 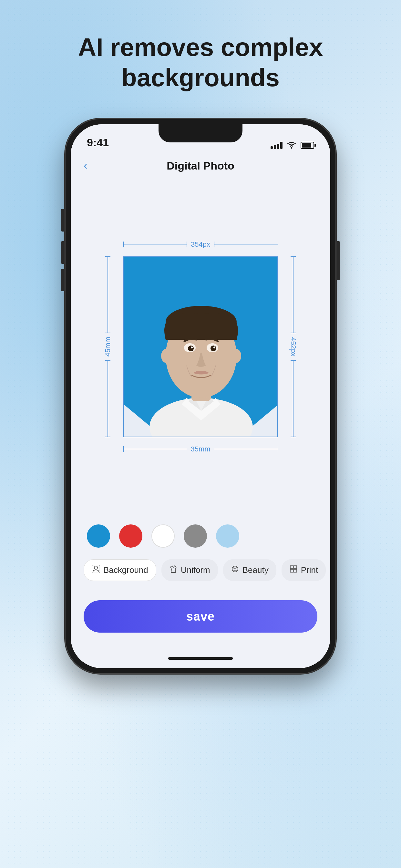 What do you see at coordinates (131, 536) in the screenshot?
I see `color-swatch-red` at bounding box center [131, 536].